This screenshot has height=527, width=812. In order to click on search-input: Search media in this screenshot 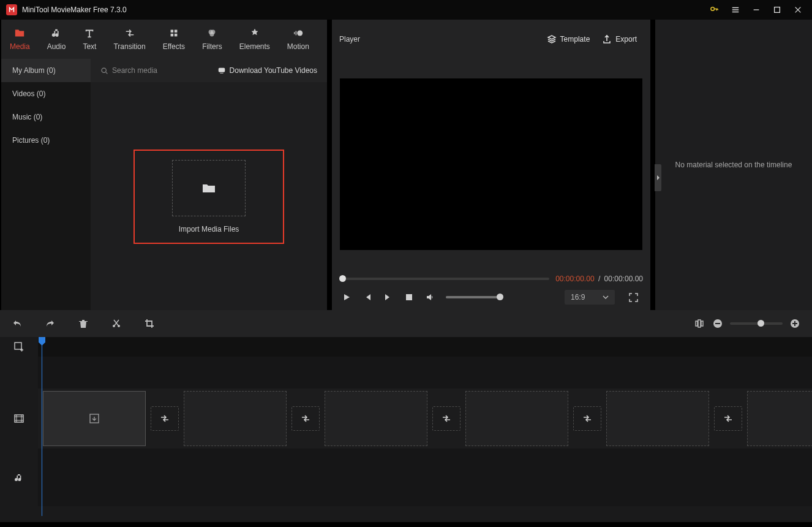, I will do `click(159, 70)`.